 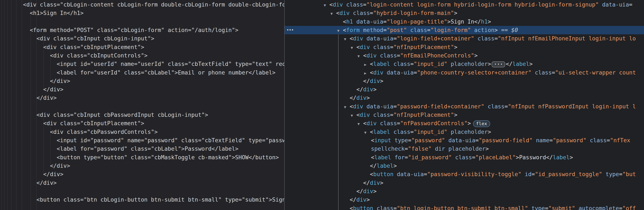 What do you see at coordinates (572, 106) in the screenshot?
I see `code-token: "nfInput nfPasswordInput login-input l` at bounding box center [572, 106].